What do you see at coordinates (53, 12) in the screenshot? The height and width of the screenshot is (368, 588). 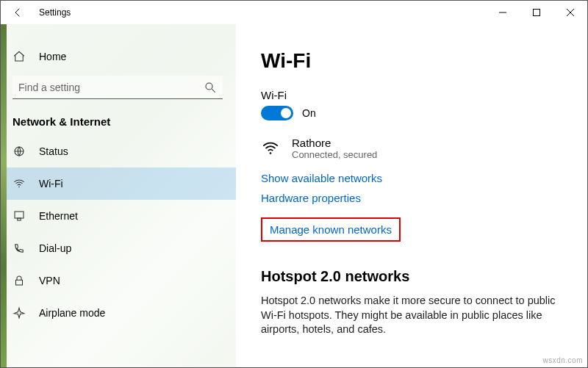 I see `window-title: Settings` at bounding box center [53, 12].